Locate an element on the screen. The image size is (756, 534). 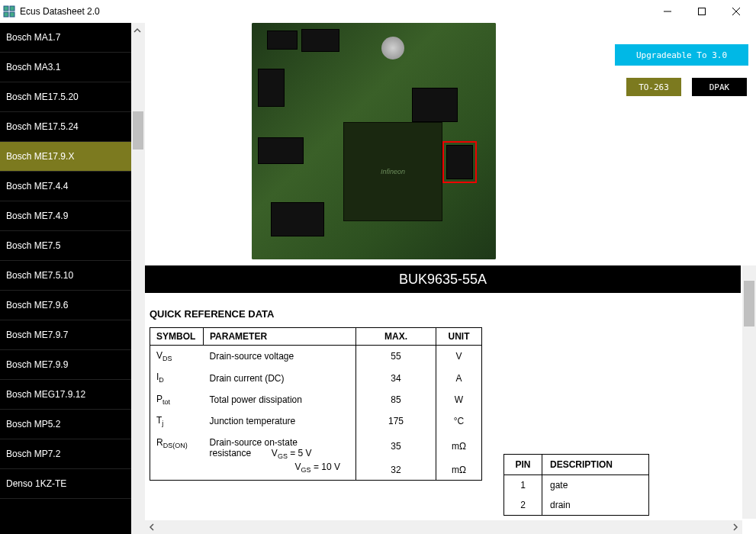
sidebar-item-ecu: Bosch ME7.5.10 is located at coordinates (66, 276).